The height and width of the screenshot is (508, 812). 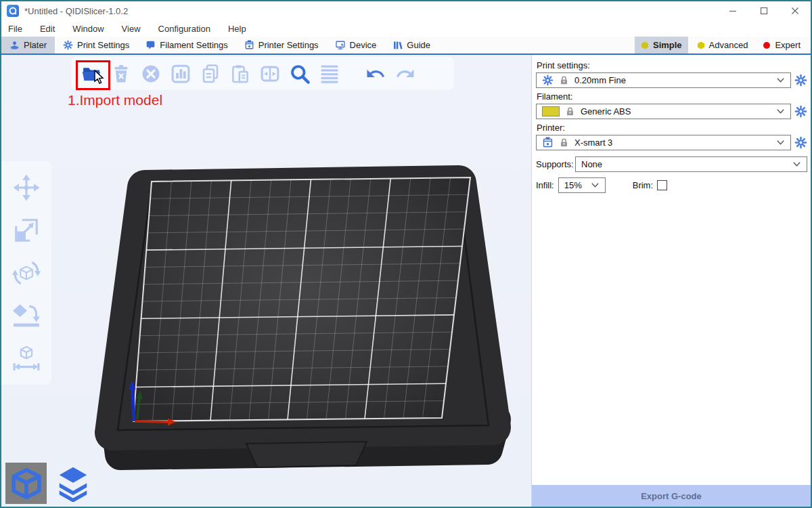 I want to click on tab-device-label: Device, so click(x=363, y=45).